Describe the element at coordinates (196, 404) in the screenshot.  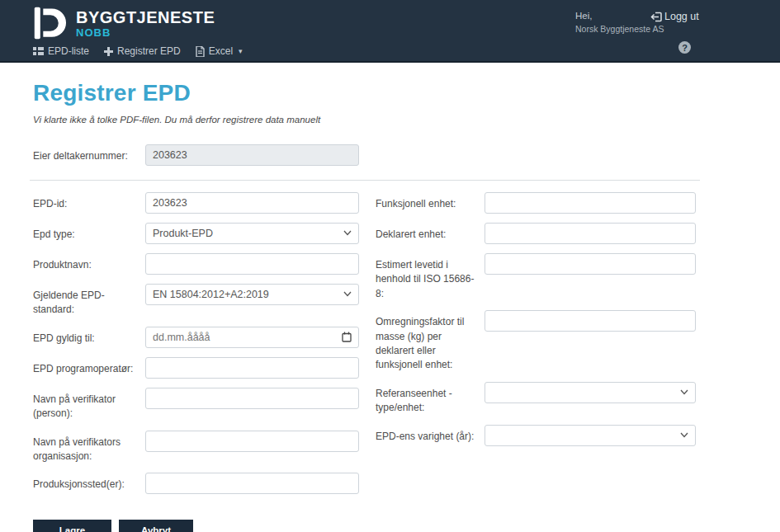
I see `form-row-verifikator-person: Navn på verifikator (person):` at that location.